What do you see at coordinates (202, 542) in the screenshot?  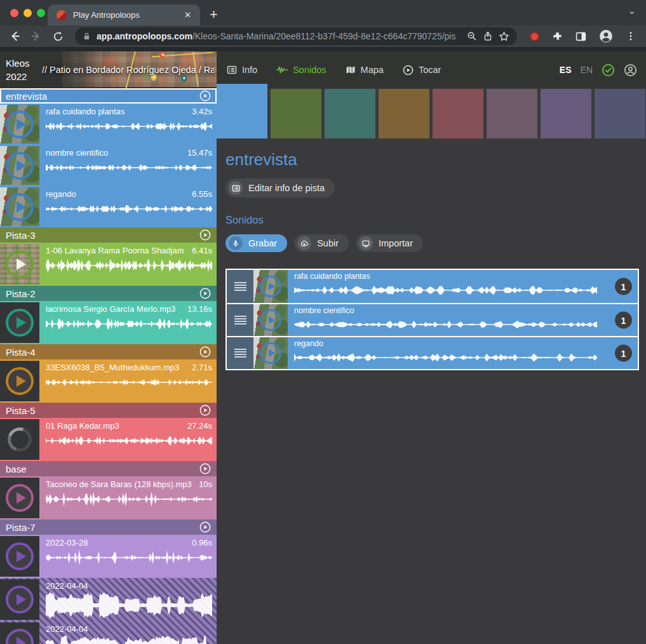 I see `sound-duration: 0.96s` at bounding box center [202, 542].